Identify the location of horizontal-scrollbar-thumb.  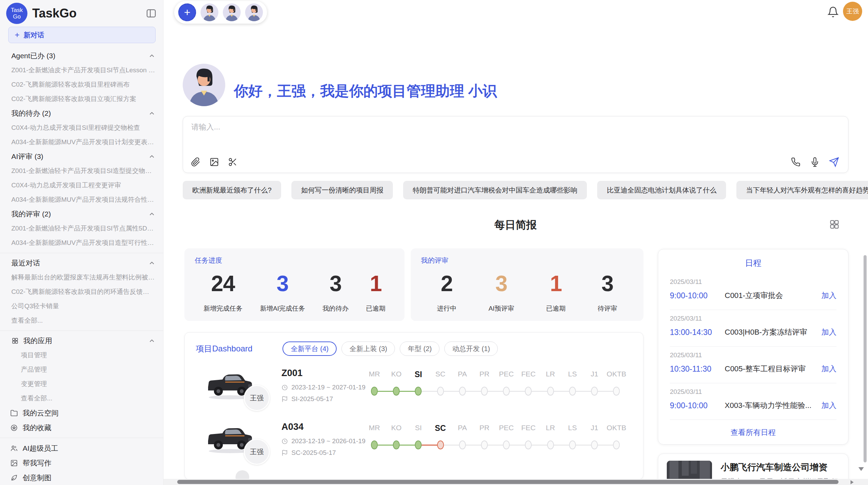
(508, 482).